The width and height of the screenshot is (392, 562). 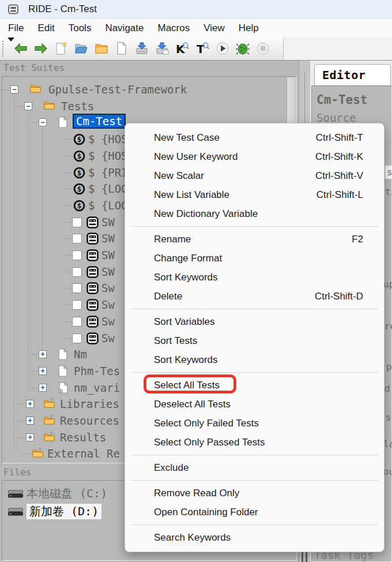 What do you see at coordinates (255, 258) in the screenshot?
I see `menu-item-change-format: Change Format` at bounding box center [255, 258].